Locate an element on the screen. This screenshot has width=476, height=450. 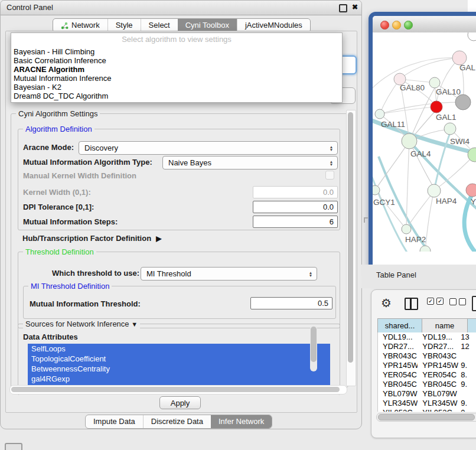
mi-algorithm-type-select: Naive Bayes ▲▼ is located at coordinates (250, 163).